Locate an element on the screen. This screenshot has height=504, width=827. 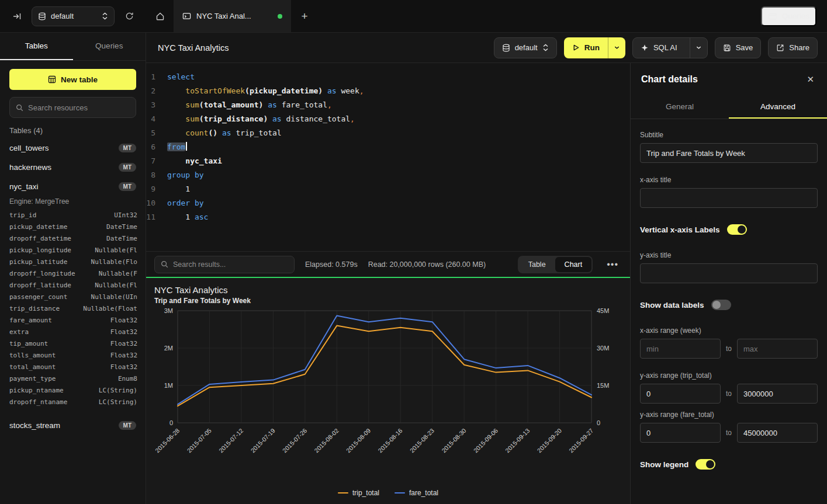
subtitle-input is located at coordinates (729, 153).